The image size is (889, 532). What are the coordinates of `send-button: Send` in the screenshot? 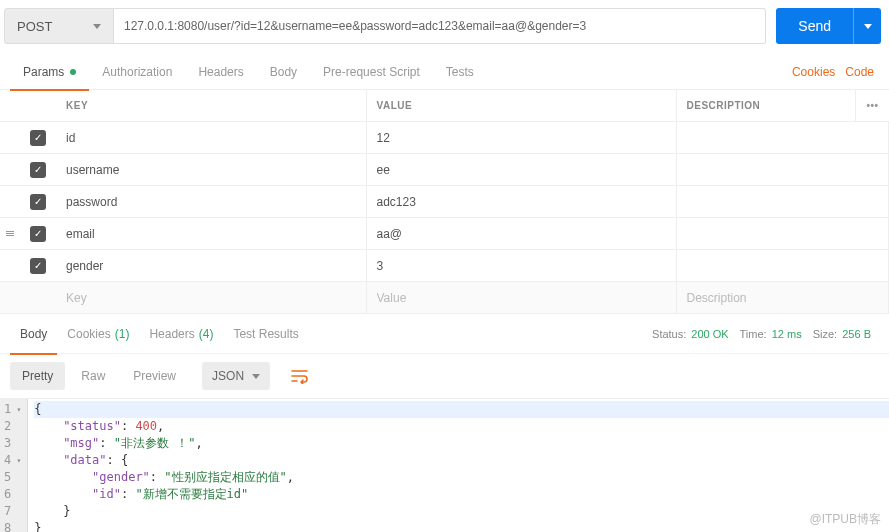 It's located at (814, 26).